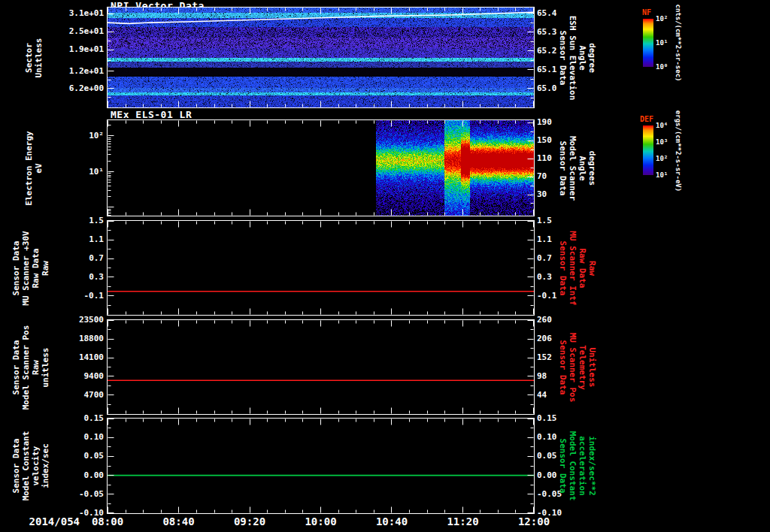 Image resolution: width=770 pixels, height=532 pixels. Describe the element at coordinates (320, 268) in the screenshot. I see `panel-3-plot` at that location.